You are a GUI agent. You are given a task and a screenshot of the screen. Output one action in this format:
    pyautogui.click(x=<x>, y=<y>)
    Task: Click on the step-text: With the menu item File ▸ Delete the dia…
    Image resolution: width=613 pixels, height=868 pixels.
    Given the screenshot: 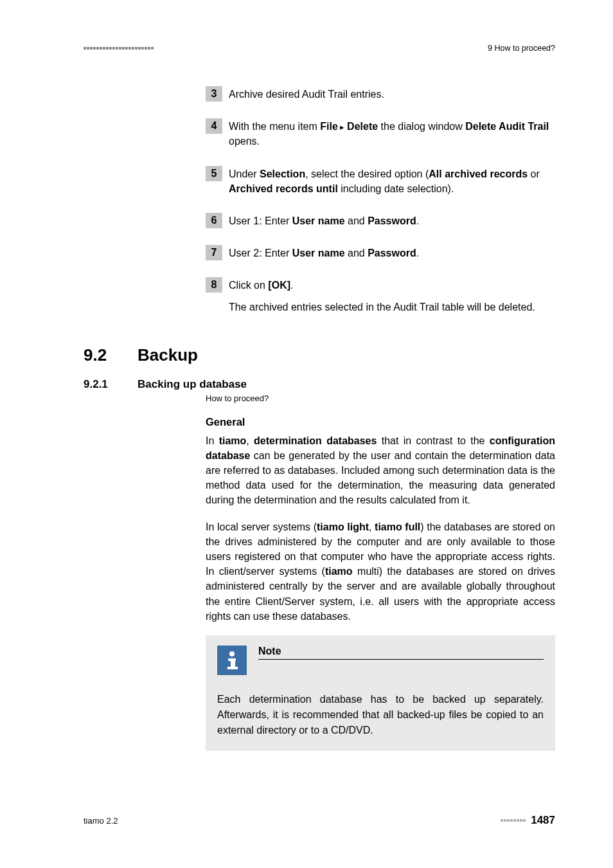 What is the action you would take?
    pyautogui.click(x=392, y=134)
    